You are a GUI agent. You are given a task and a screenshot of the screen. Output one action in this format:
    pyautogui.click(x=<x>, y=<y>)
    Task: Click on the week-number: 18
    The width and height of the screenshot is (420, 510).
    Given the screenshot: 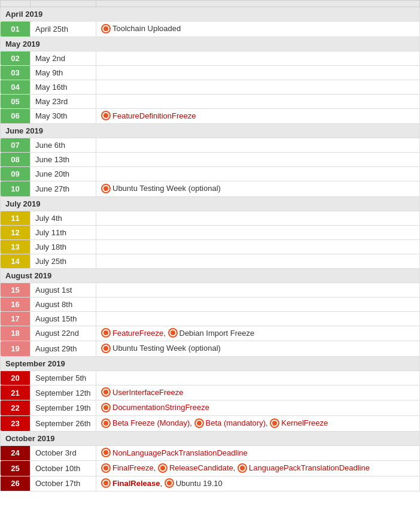 What is the action you would take?
    pyautogui.click(x=16, y=333)
    